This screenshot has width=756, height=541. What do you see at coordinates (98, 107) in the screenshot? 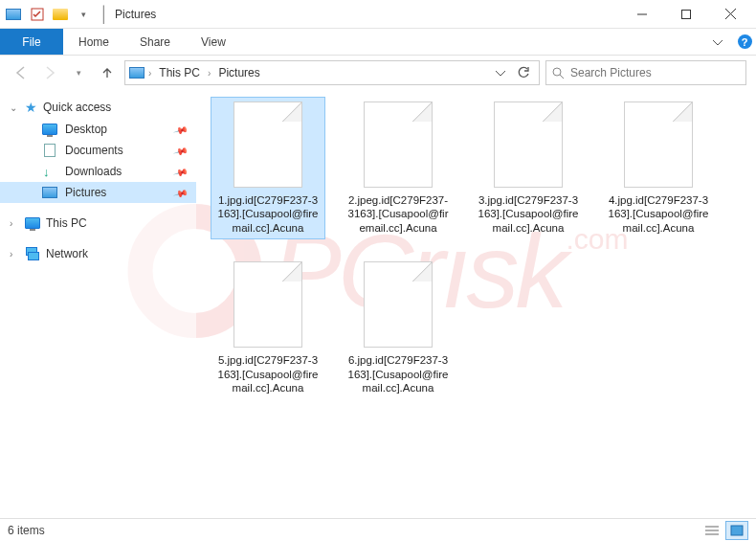
I see `sidebar-quick-access: ⌄ ★ Quick access` at bounding box center [98, 107].